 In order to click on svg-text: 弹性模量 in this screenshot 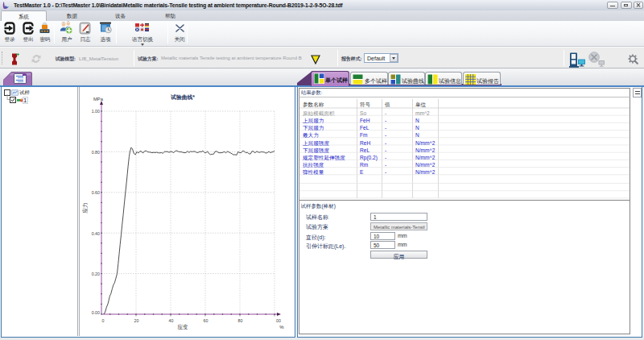, I will do `click(314, 172)`.